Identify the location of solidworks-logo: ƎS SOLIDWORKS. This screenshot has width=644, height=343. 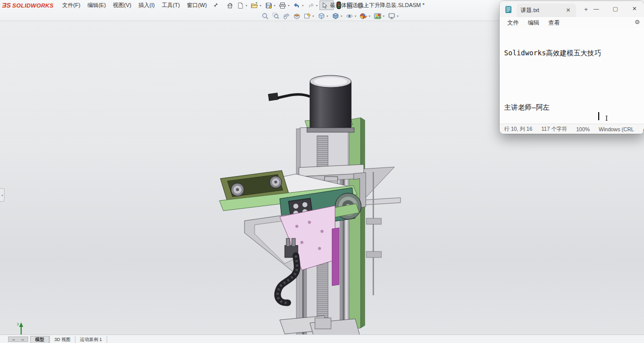
(29, 5).